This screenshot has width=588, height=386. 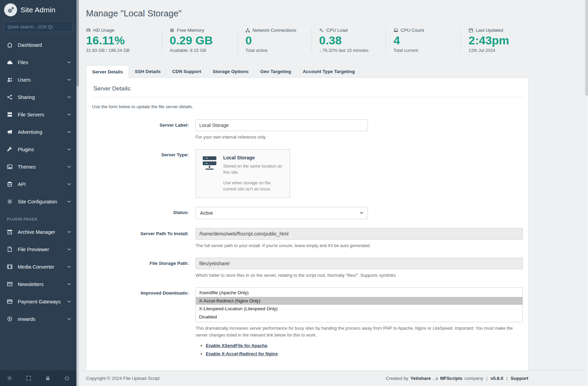 I want to click on plugin-pages-section-label: PLUGIN PAGES, so click(x=38, y=217).